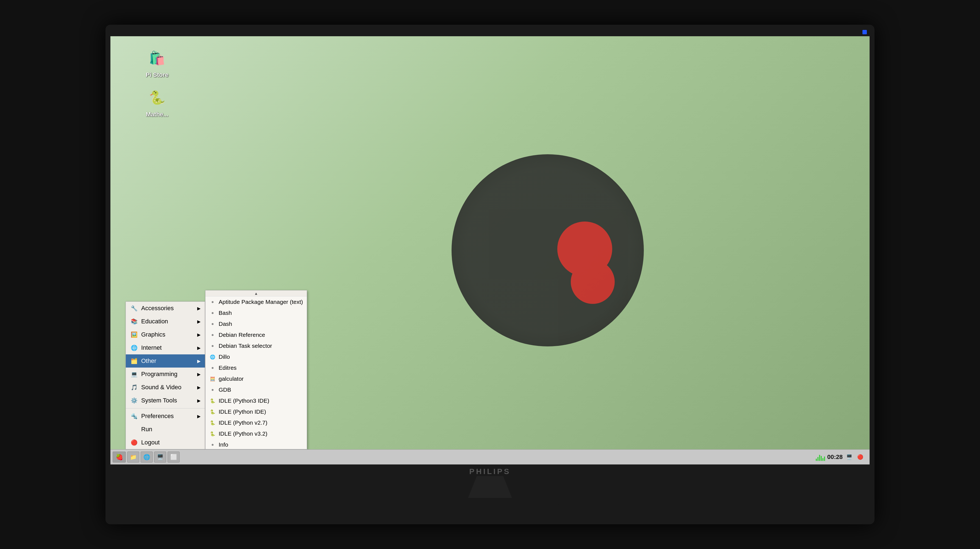 The height and width of the screenshot is (549, 980). What do you see at coordinates (134, 361) in the screenshot?
I see `other-icon: 🗂️` at bounding box center [134, 361].